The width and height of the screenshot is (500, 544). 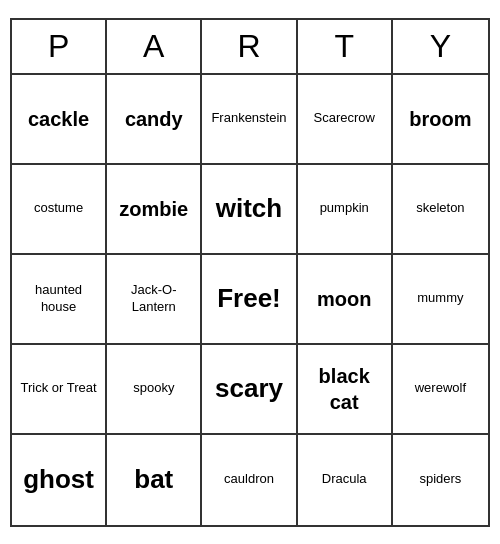 What do you see at coordinates (60, 210) in the screenshot?
I see `cell-5: costume` at bounding box center [60, 210].